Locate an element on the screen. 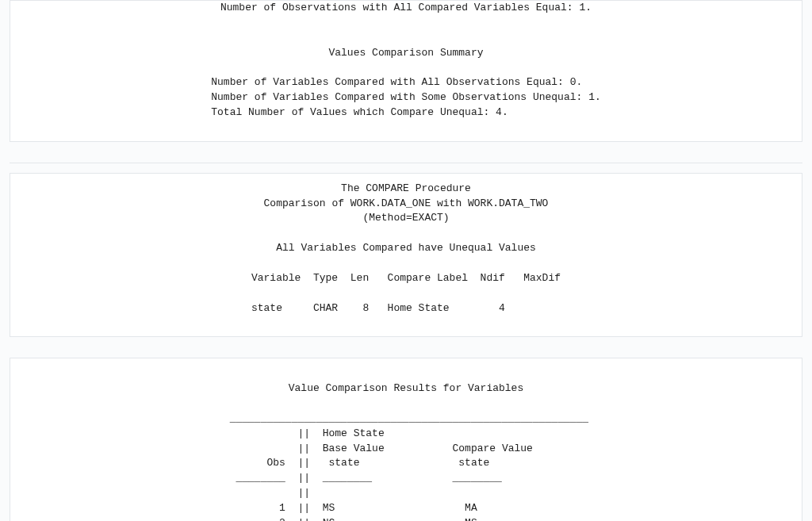  vc-hdr2: || Base Value Compare Value is located at coordinates (378, 449).